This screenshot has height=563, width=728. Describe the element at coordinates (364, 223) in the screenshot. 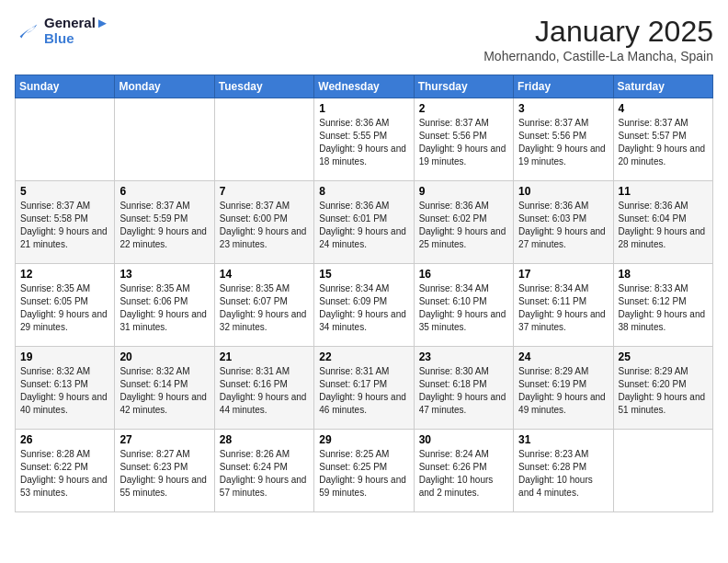

I see `calendar-cell: 8Sunrise: 8:36 AMSunset: 6:01 PMDaylight…` at that location.